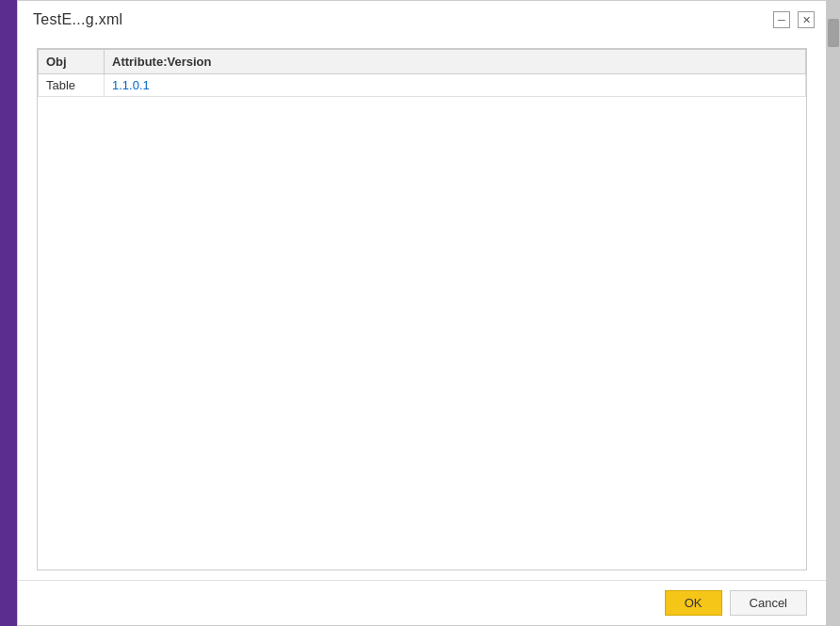  Describe the element at coordinates (833, 33) in the screenshot. I see `scrollbar-thumb` at that location.